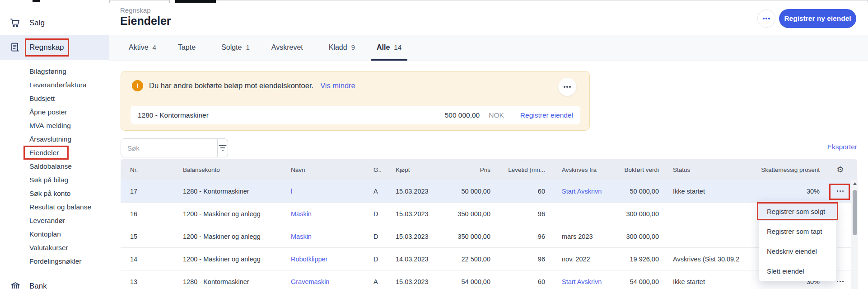 The width and height of the screenshot is (868, 289). Describe the element at coordinates (855, 213) in the screenshot. I see `scrollbar-thumb` at that location.